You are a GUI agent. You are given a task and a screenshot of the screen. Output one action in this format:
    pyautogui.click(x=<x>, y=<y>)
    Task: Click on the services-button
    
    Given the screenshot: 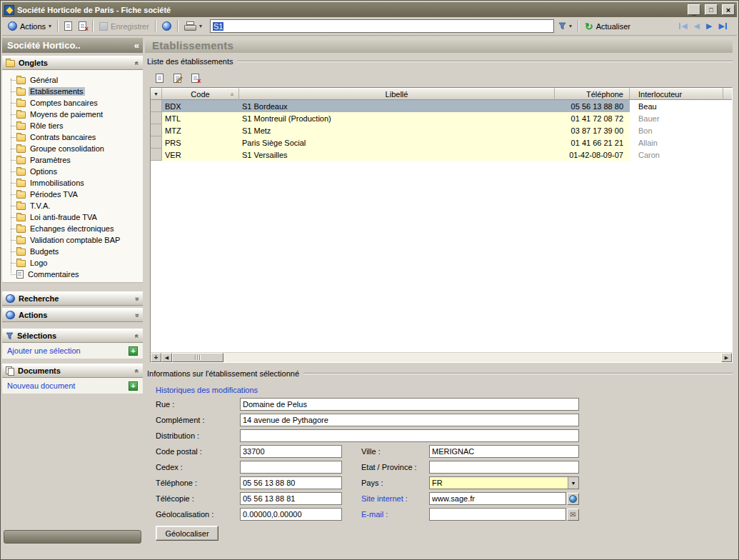 What is the action you would take?
    pyautogui.click(x=167, y=26)
    